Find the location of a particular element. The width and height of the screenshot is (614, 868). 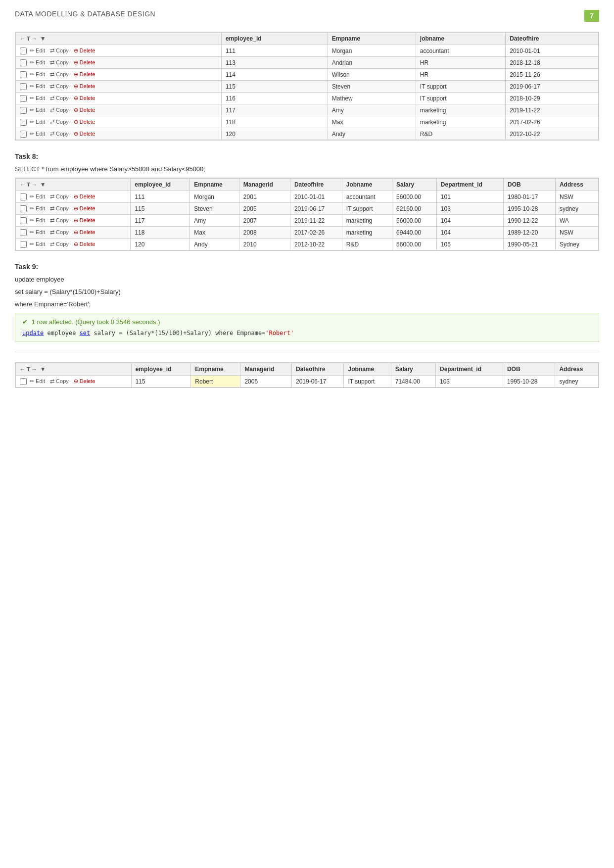

task9-query-line1: update employee is located at coordinates (307, 279).